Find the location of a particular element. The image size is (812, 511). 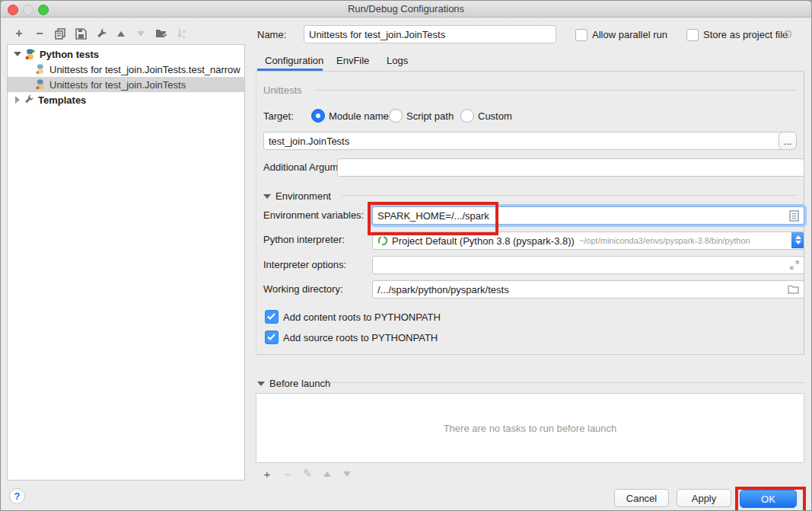

add-source-roots-checkbox is located at coordinates (272, 337).